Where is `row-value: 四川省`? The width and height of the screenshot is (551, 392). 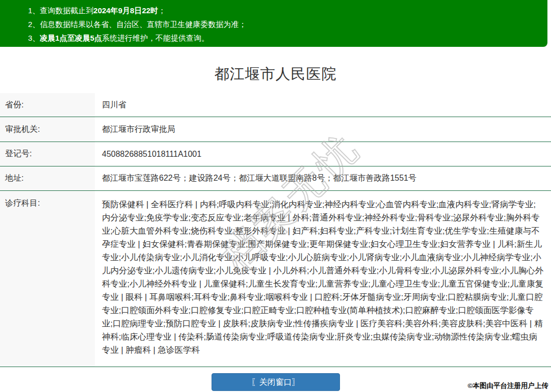 row-value: 四川省 is located at coordinates (323, 105).